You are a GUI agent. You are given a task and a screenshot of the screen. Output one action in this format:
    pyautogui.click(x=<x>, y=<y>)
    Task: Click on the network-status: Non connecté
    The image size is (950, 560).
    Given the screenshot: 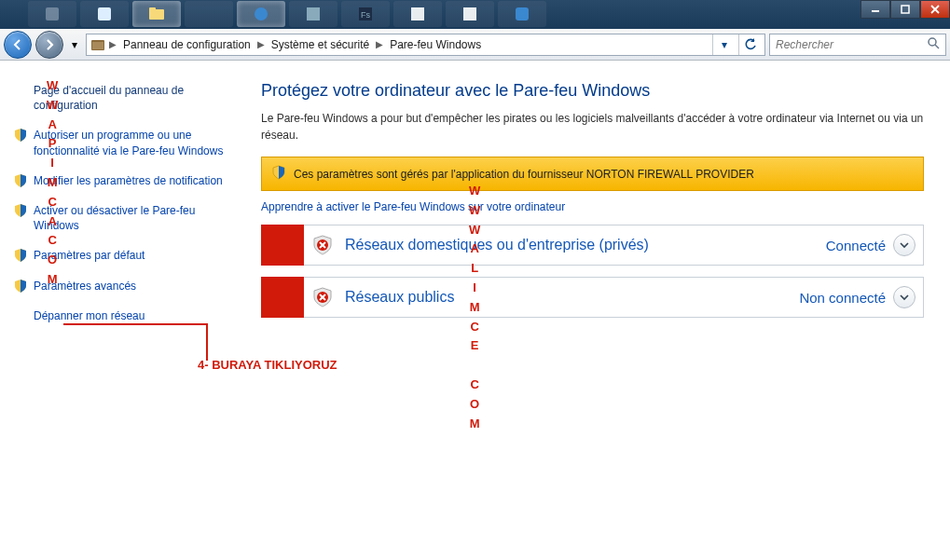 What is the action you would take?
    pyautogui.click(x=843, y=298)
    